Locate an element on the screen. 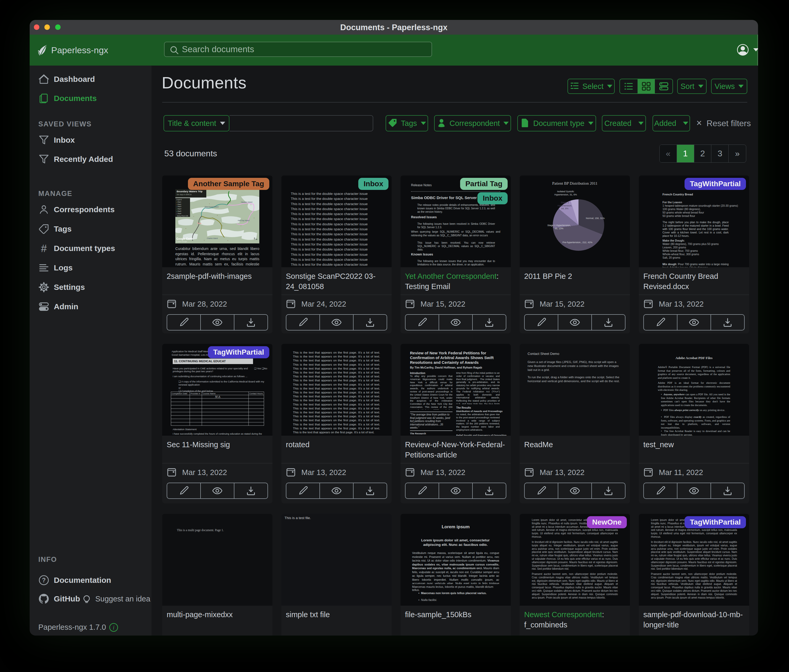 The height and width of the screenshot is (672, 789). svg-text: New Found Island is located at coordinates (212, 207).